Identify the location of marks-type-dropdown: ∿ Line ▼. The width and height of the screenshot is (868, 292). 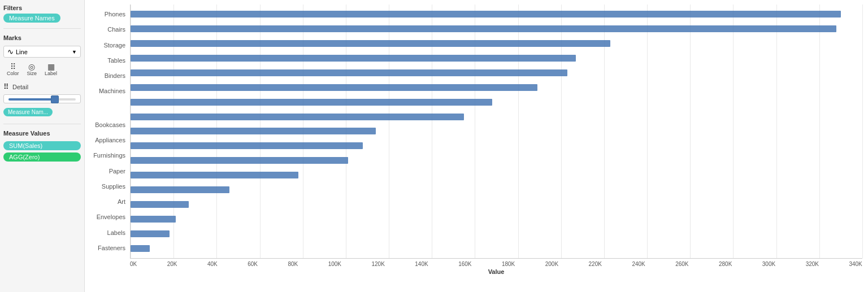
(42, 52).